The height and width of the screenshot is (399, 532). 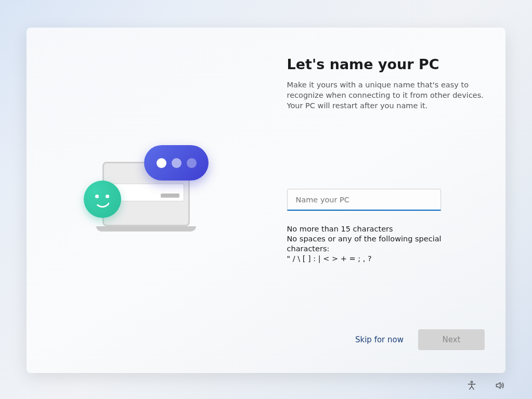 What do you see at coordinates (386, 95) in the screenshot?
I see `page-description: Make it yours with a unique name that's …` at bounding box center [386, 95].